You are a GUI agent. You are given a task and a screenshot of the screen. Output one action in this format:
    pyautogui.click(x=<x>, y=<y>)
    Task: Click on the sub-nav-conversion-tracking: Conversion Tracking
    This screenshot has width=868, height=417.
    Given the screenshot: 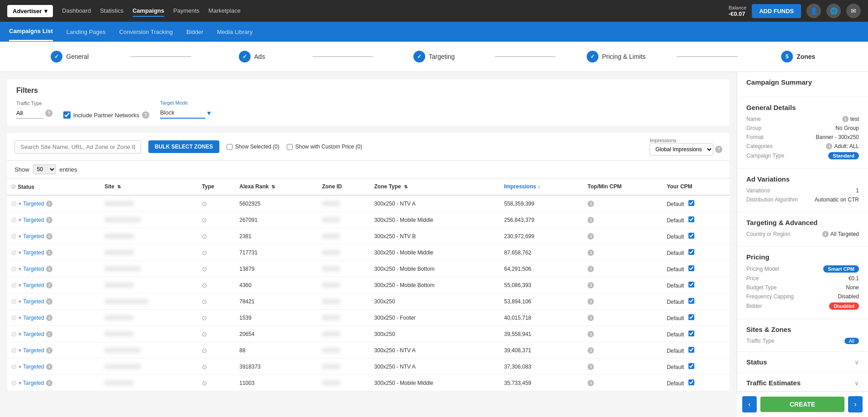 What is the action you would take?
    pyautogui.click(x=147, y=32)
    